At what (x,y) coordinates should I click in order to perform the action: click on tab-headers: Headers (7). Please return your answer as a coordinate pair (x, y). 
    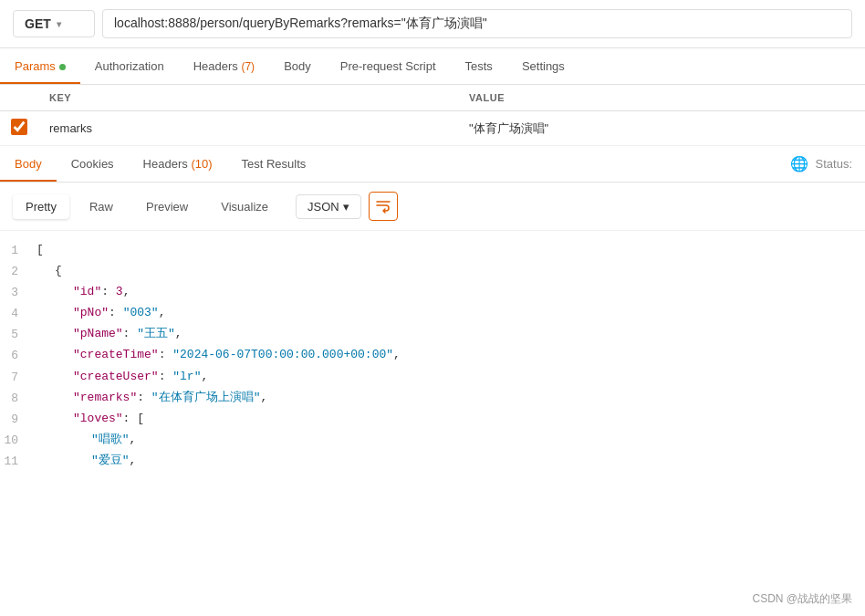
    Looking at the image, I should click on (224, 66).